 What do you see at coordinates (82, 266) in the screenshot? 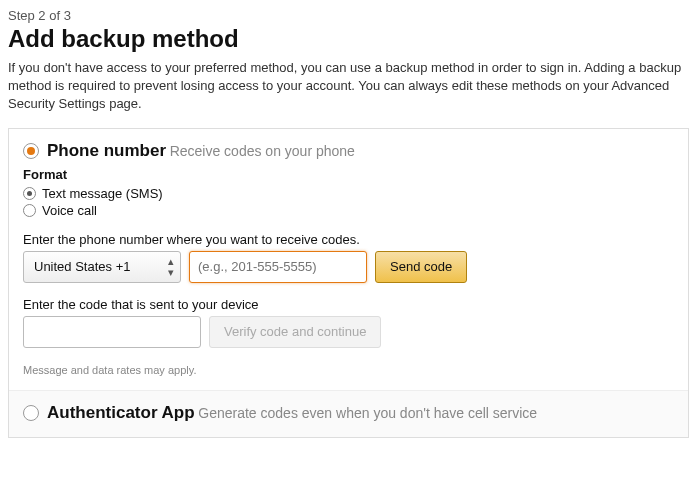
I see `country-select-value: United States +1` at bounding box center [82, 266].